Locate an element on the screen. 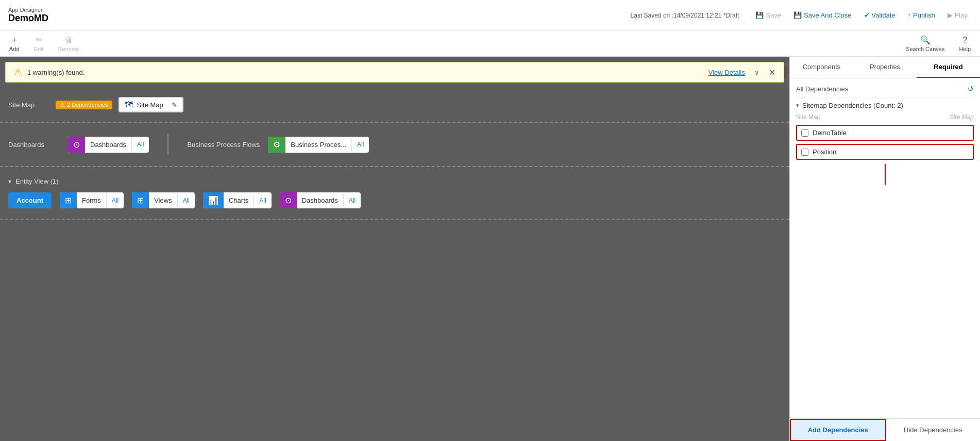 The height and width of the screenshot is (441, 980). site-map-section-label: Site Map is located at coordinates (808, 117).